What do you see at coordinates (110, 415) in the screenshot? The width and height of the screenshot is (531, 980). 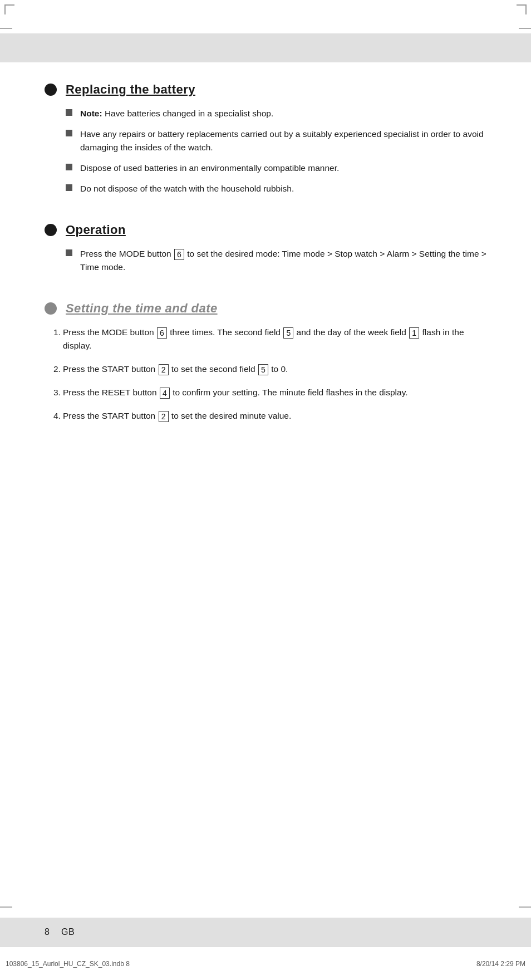 I see `step4-text-before: Press the START button` at bounding box center [110, 415].